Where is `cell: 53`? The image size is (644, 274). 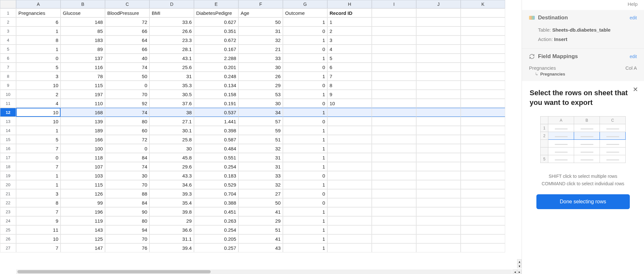 cell: 53 is located at coordinates (261, 94).